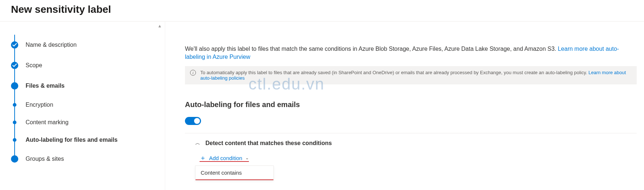 The height and width of the screenshot is (190, 644). What do you see at coordinates (88, 65) in the screenshot?
I see `step-scope: Scope` at bounding box center [88, 65].